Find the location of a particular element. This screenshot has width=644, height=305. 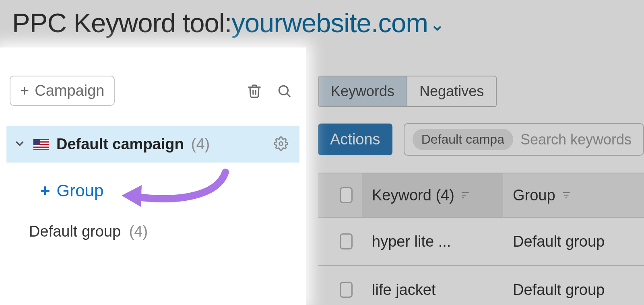

search-box: Default campa is located at coordinates (524, 139).